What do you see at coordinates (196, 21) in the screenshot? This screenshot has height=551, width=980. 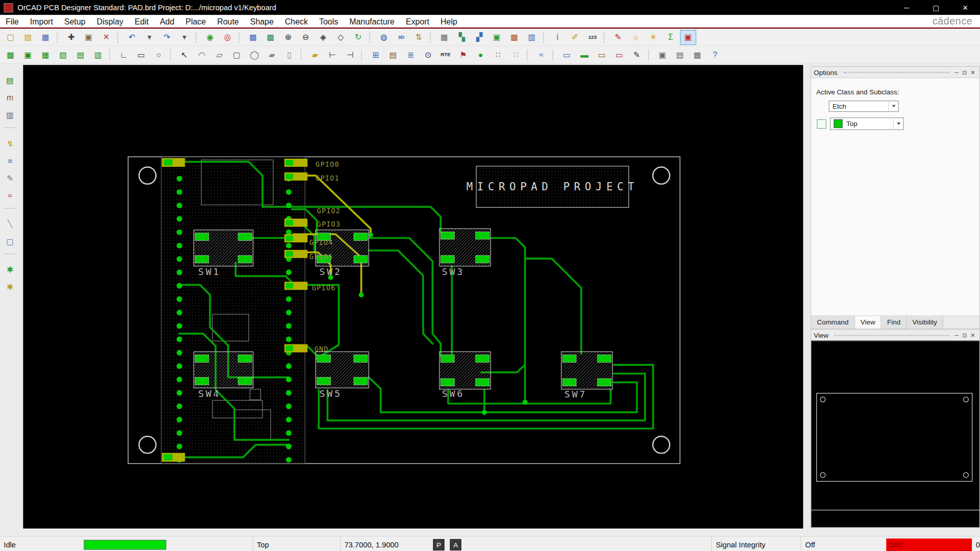 I see `menu-item: Place` at bounding box center [196, 21].